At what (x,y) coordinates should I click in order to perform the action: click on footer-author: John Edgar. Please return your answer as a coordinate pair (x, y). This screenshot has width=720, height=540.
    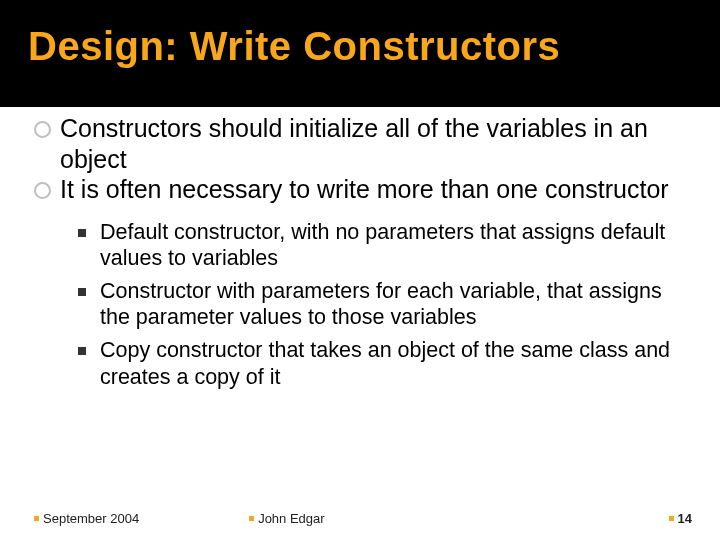
    Looking at the image, I should click on (404, 518).